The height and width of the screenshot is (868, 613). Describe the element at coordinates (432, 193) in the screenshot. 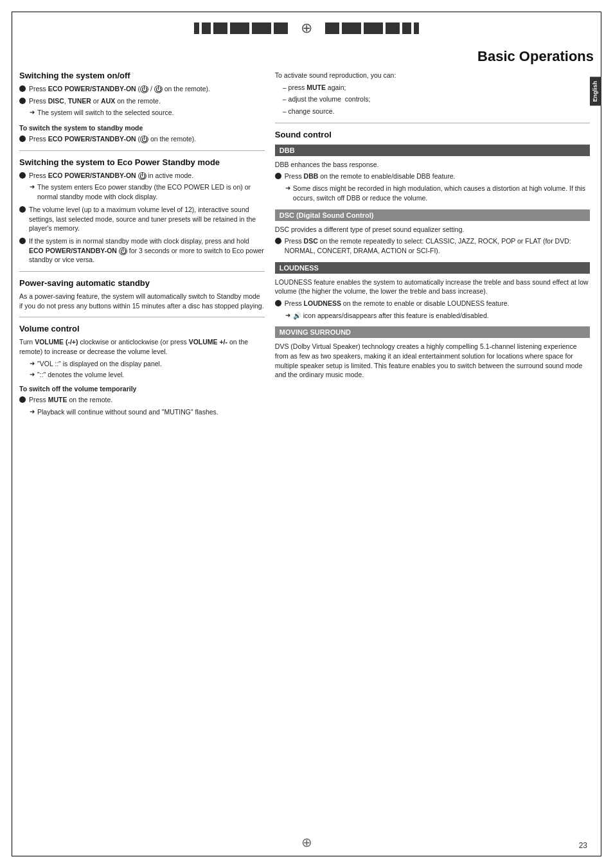

I see `list-item: ➜ Some discs might be recorded in high m…` at that location.